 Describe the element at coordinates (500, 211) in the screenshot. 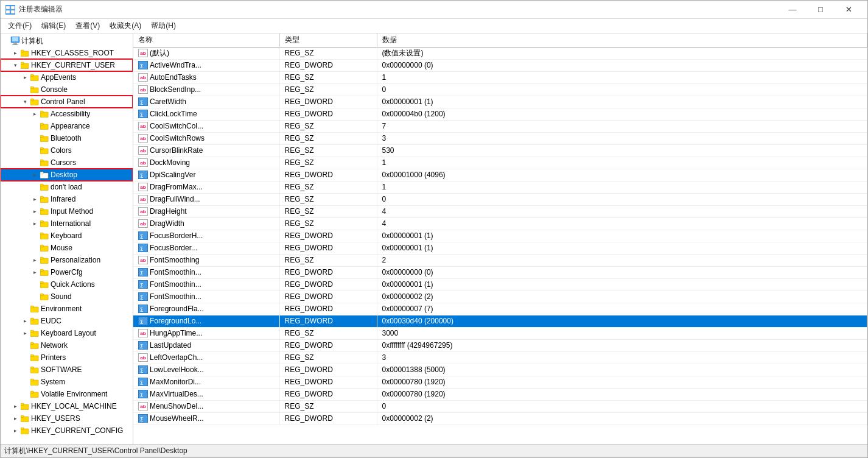

I see `table-row: abDragHeightREG_SZ4` at that location.